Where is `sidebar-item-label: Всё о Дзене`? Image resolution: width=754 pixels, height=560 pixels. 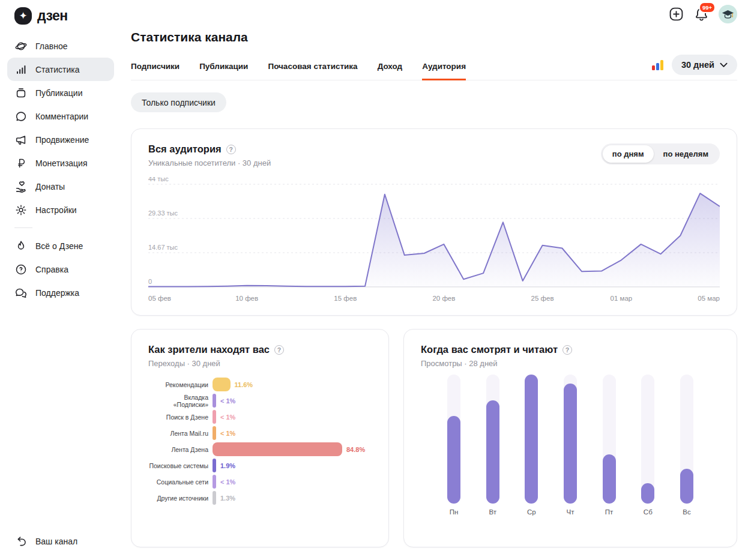
sidebar-item-label: Всё о Дзене is located at coordinates (59, 246).